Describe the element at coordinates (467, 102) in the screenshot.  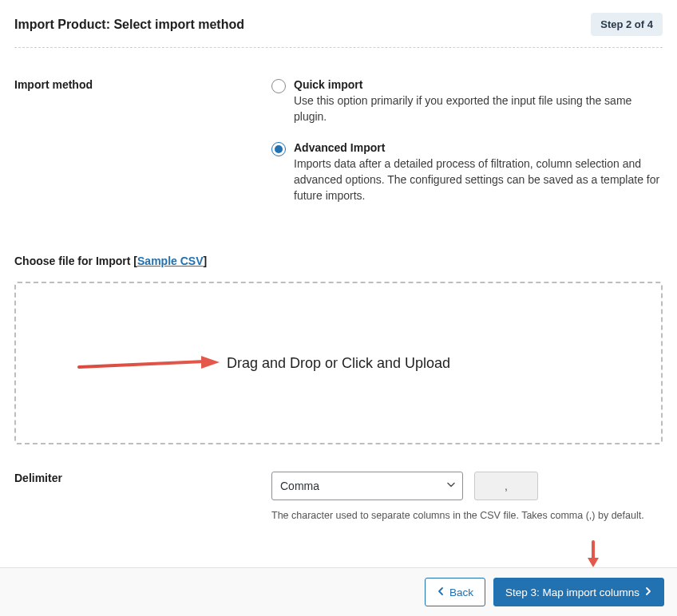
I see `radio-option-quick: Quick import Use this option primarily i…` at that location.